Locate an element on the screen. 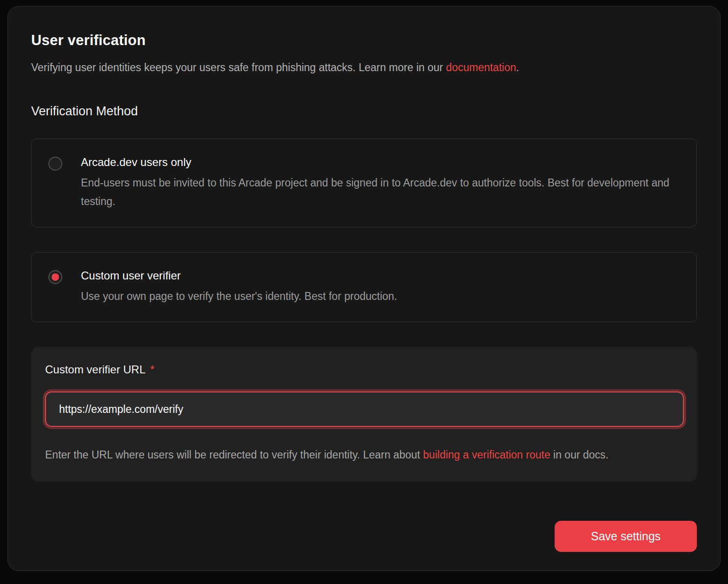 The height and width of the screenshot is (584, 728). verification-route-link: building a verification route is located at coordinates (487, 455).